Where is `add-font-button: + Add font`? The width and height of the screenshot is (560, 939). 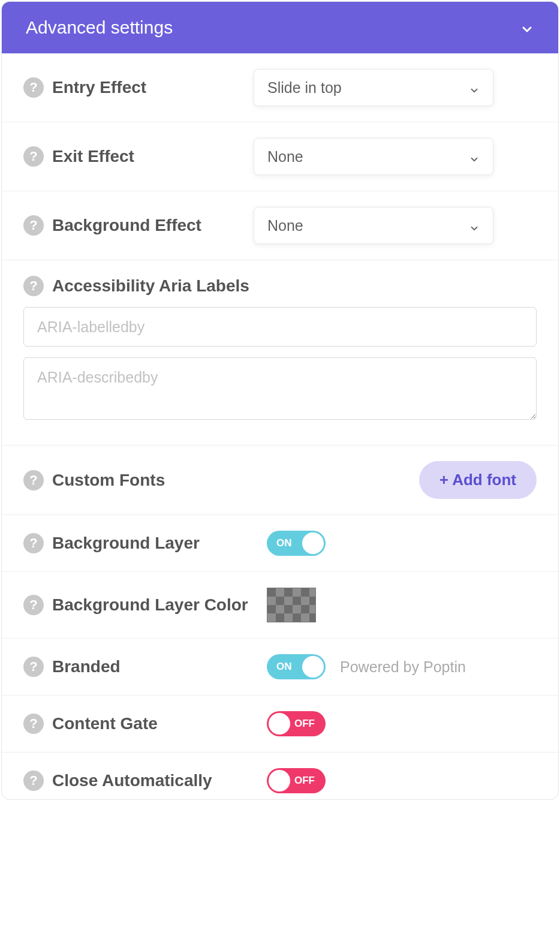
add-font-button: + Add font is located at coordinates (478, 480).